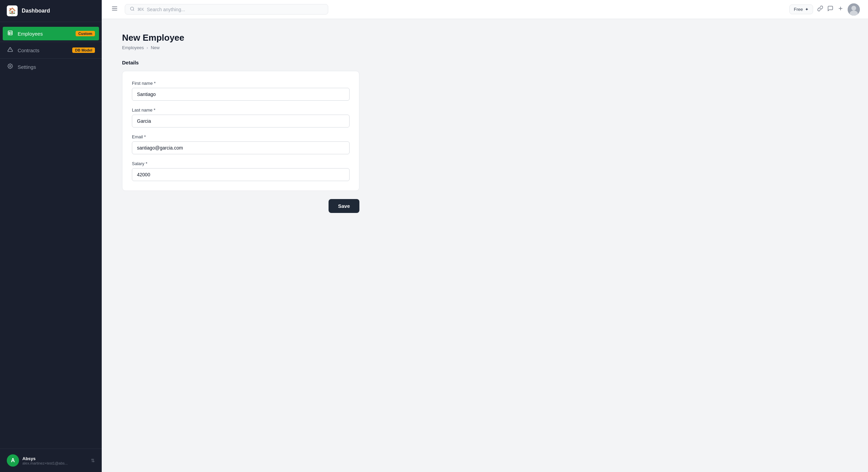 This screenshot has width=868, height=472. What do you see at coordinates (854, 9) in the screenshot?
I see `user-avatar` at bounding box center [854, 9].